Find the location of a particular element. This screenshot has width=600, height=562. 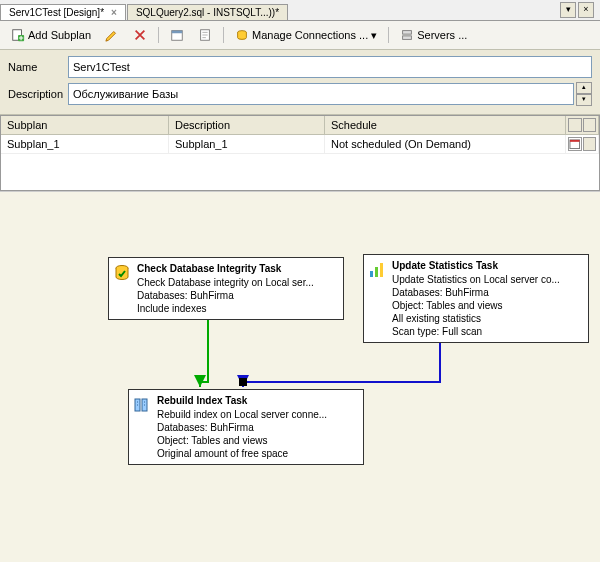

pencil-icon is located at coordinates (112, 35).